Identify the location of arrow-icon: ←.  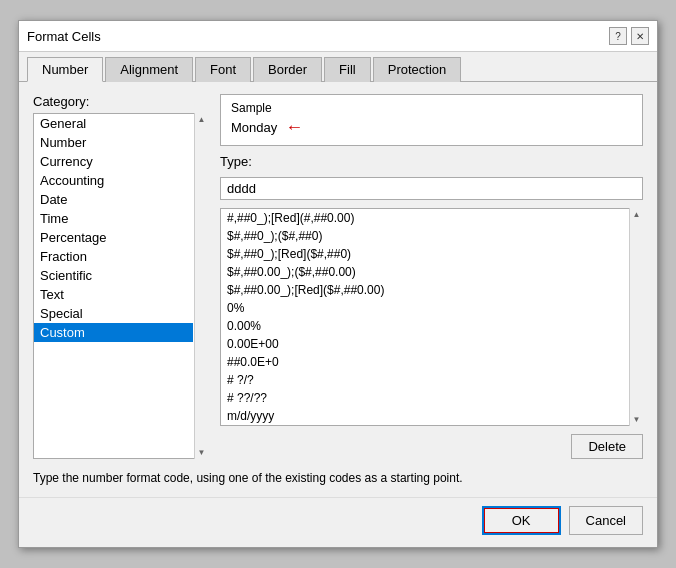
(294, 128).